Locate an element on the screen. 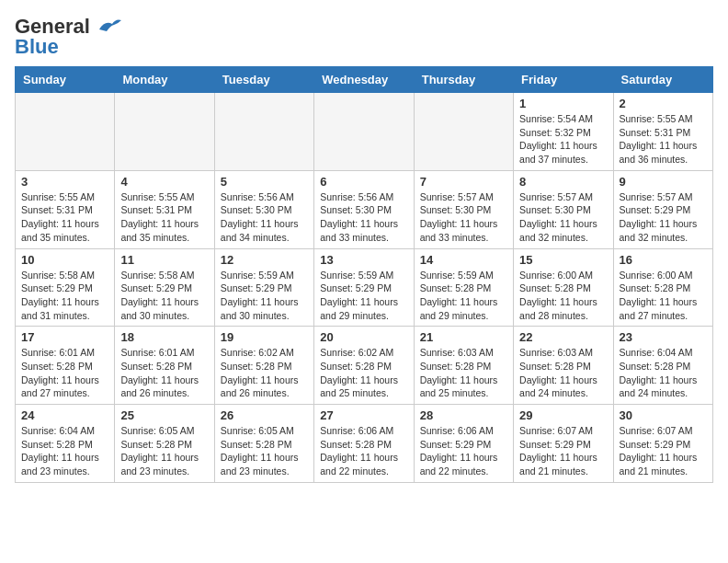 This screenshot has height=563, width=728. day-number: 1 is located at coordinates (563, 103).